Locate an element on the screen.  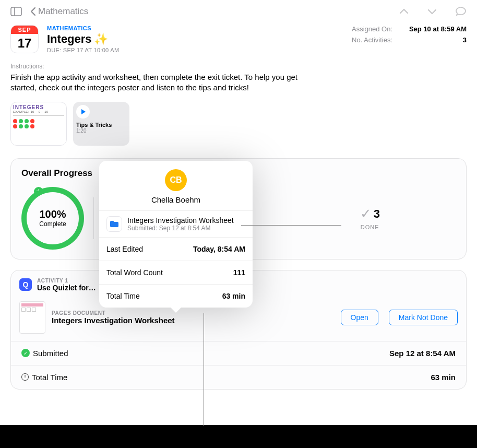
calendar-month: SEP is located at coordinates (25, 30).